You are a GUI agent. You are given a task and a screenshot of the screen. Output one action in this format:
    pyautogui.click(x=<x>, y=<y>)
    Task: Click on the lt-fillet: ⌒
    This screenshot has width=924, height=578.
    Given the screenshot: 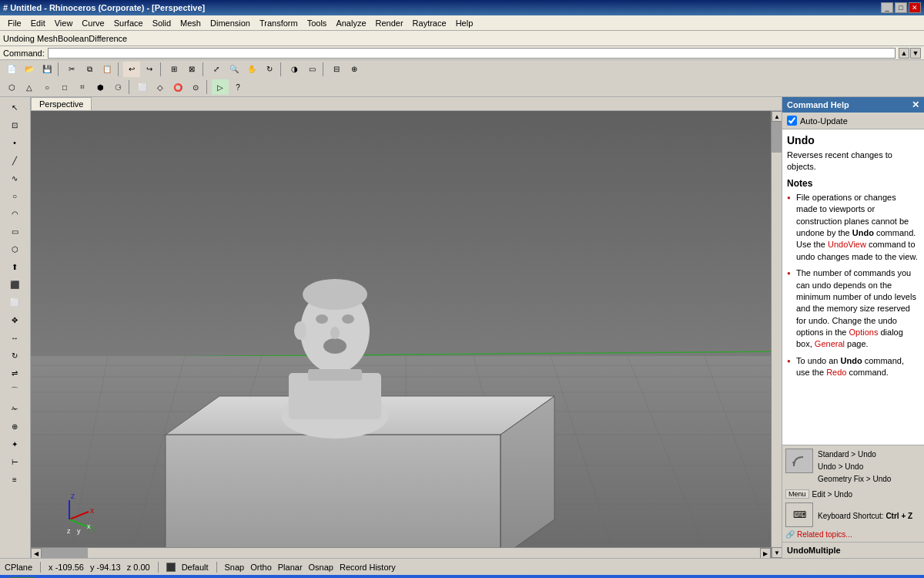 What is the action you would take?
    pyautogui.click(x=15, y=391)
    